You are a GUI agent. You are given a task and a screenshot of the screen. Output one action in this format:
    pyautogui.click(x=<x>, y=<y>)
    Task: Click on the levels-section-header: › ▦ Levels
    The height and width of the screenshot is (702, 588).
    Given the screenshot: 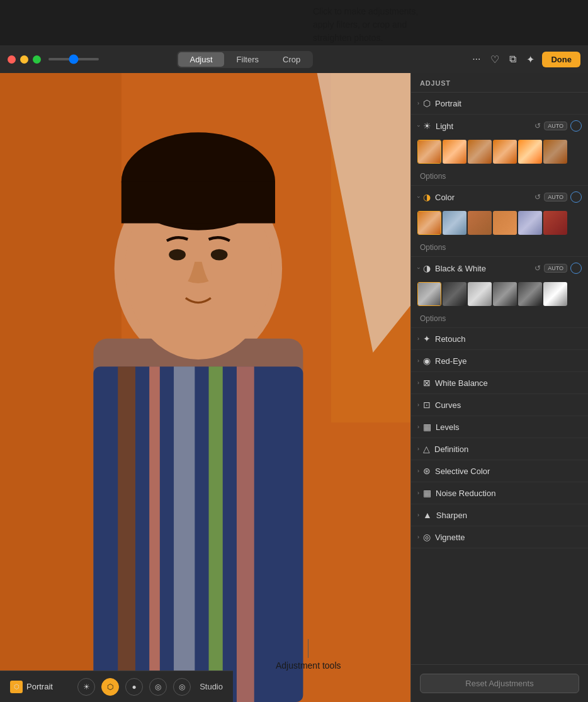 What is the action you would take?
    pyautogui.click(x=500, y=427)
    